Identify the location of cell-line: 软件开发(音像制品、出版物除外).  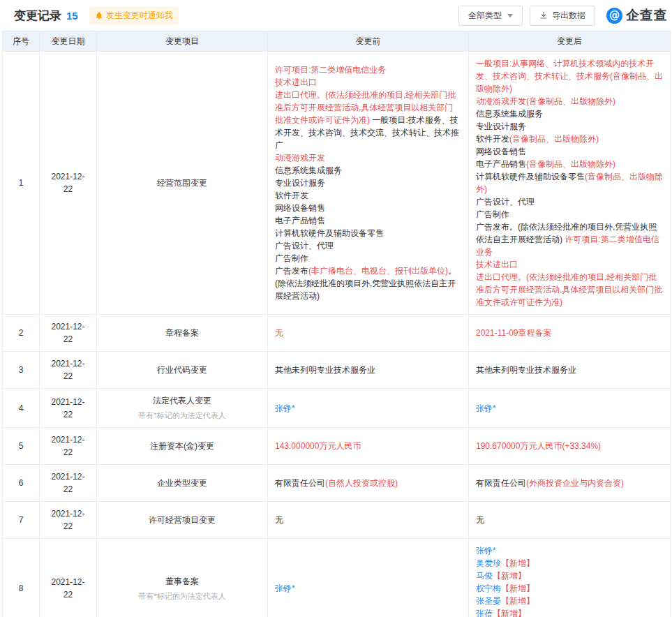
(569, 139).